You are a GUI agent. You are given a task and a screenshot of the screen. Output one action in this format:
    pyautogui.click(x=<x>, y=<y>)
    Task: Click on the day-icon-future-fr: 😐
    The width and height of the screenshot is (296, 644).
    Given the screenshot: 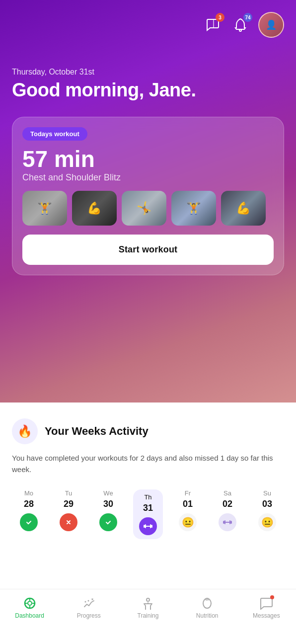 What is the action you would take?
    pyautogui.click(x=188, y=522)
    